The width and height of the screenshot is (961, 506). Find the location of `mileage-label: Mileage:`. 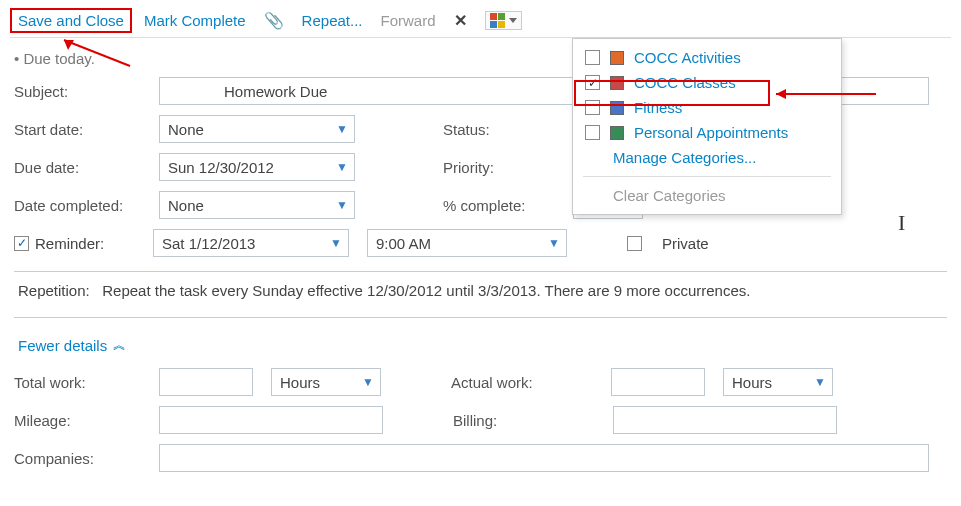

mileage-label: Mileage: is located at coordinates (86, 420).